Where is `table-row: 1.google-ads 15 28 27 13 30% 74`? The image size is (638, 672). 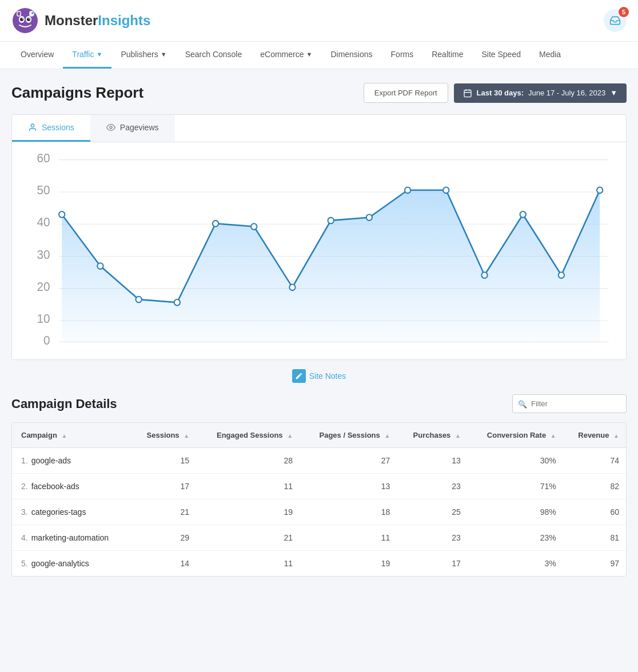
table-row: 1.google-ads 15 28 27 13 30% 74 is located at coordinates (319, 461).